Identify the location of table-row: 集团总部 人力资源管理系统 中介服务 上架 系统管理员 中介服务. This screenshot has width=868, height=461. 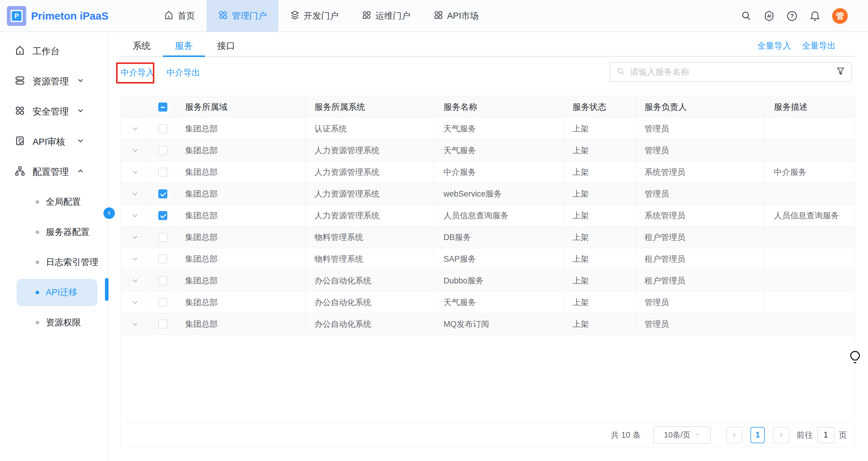
(488, 172).